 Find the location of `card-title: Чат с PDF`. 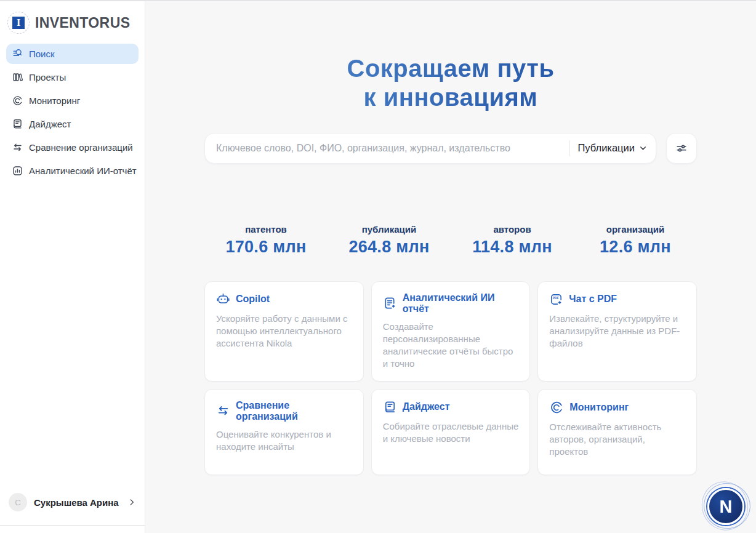

card-title: Чат с PDF is located at coordinates (593, 299).